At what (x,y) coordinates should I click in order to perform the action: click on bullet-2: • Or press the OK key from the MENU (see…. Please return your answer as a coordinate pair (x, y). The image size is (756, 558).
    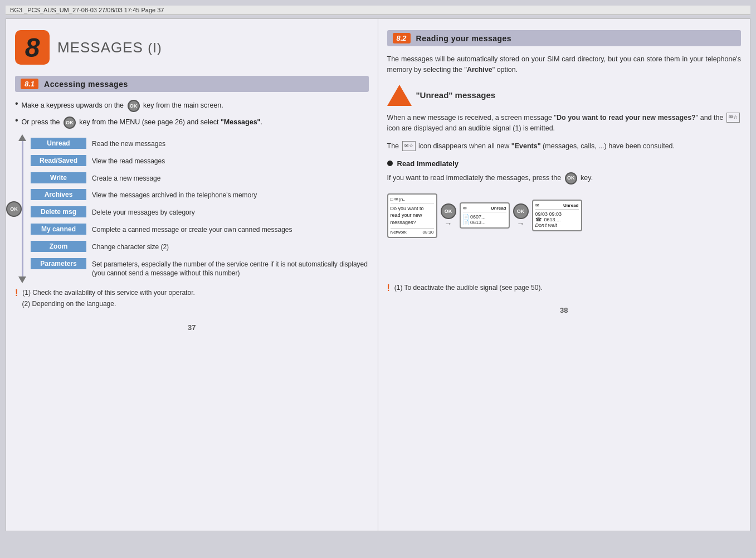
    Looking at the image, I should click on (192, 123).